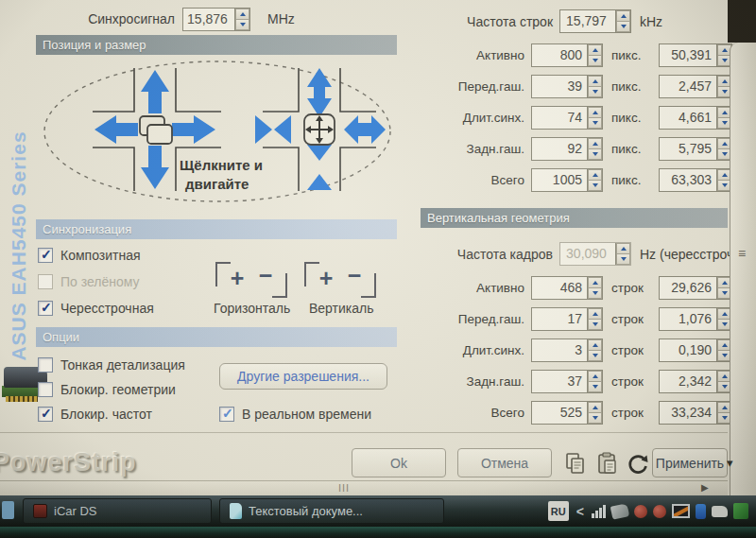 The width and height of the screenshot is (756, 538). Describe the element at coordinates (364, 488) in the screenshot. I see `horizontal-scrollbar: III ▶` at that location.